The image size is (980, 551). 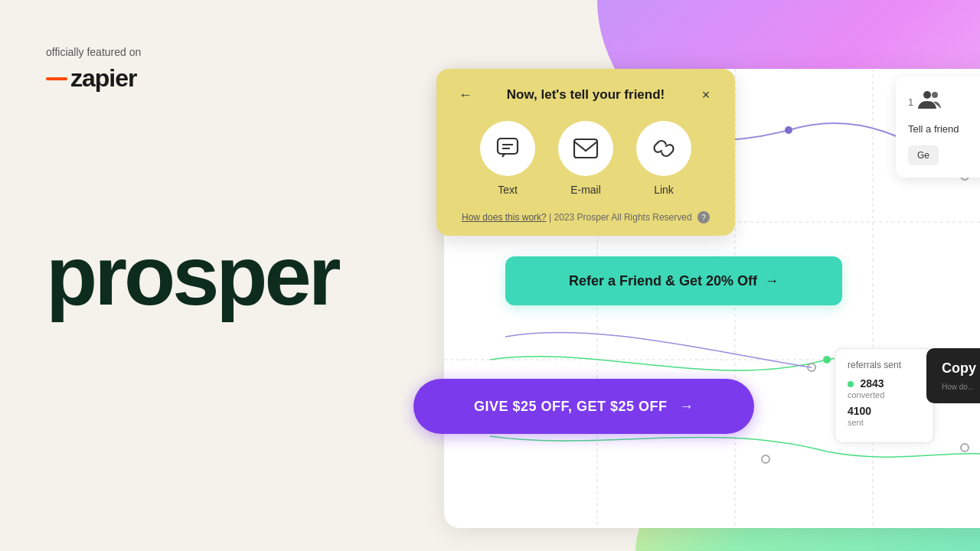 I want to click on stats-title: referrals sent, so click(x=884, y=365).